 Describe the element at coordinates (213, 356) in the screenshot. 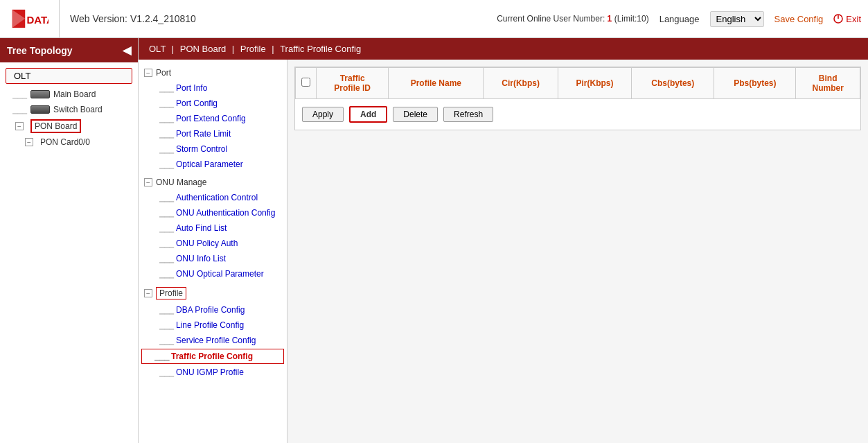

I see `nav-item-traffic-profile: ⎯⎯⎯Traffic Profile Config` at that location.